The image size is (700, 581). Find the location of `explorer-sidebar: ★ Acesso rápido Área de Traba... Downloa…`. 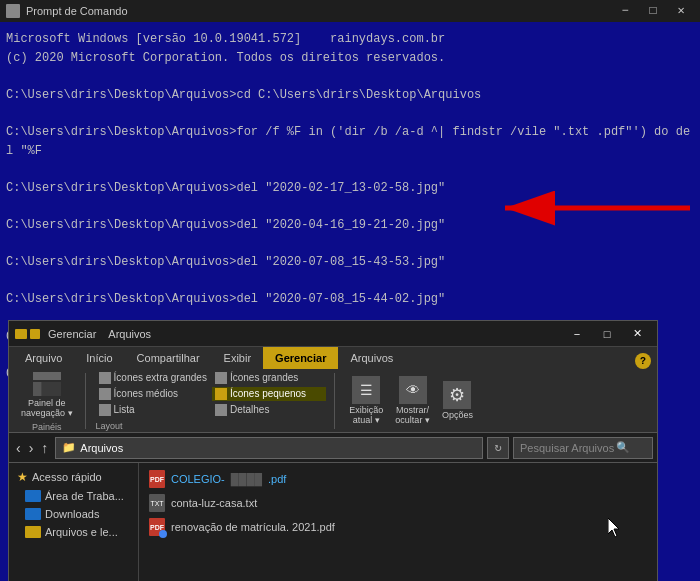

explorer-sidebar: ★ Acesso rápido Área de Traba... Downloa… is located at coordinates (74, 522).